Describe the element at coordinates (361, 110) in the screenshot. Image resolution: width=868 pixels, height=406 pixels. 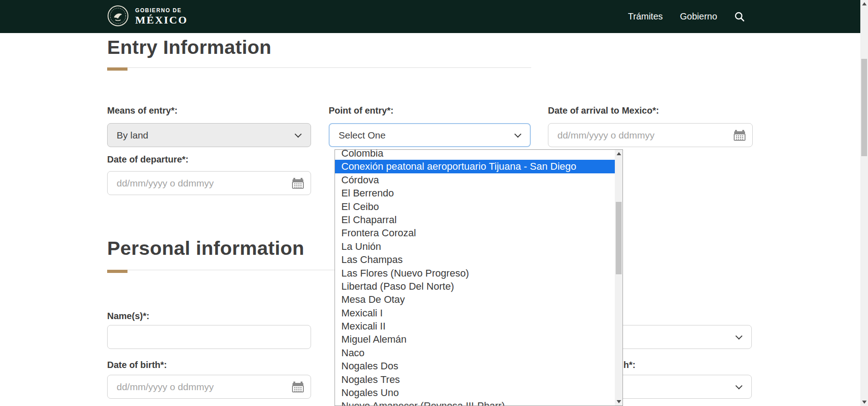
I see `point-of-entry-label: Point of entry*:` at that location.